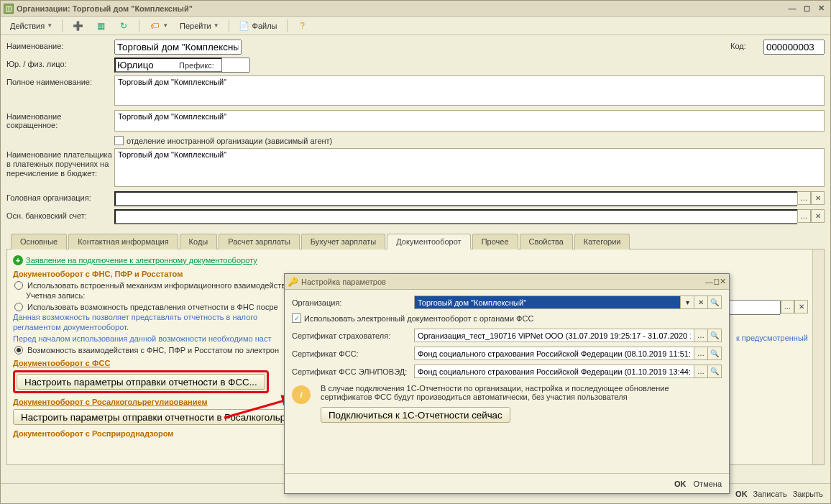 The image size is (831, 504). Describe the element at coordinates (818, 357) in the screenshot. I see `scrollbar` at that location.